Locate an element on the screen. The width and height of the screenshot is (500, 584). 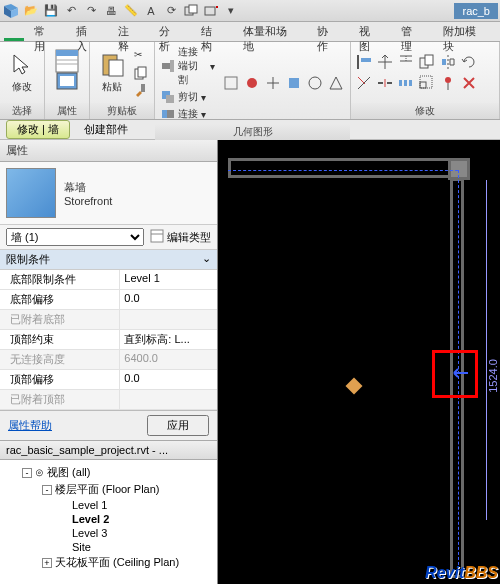
ribbon-tab-structure: 结构 is located at coordinates (212, 32).